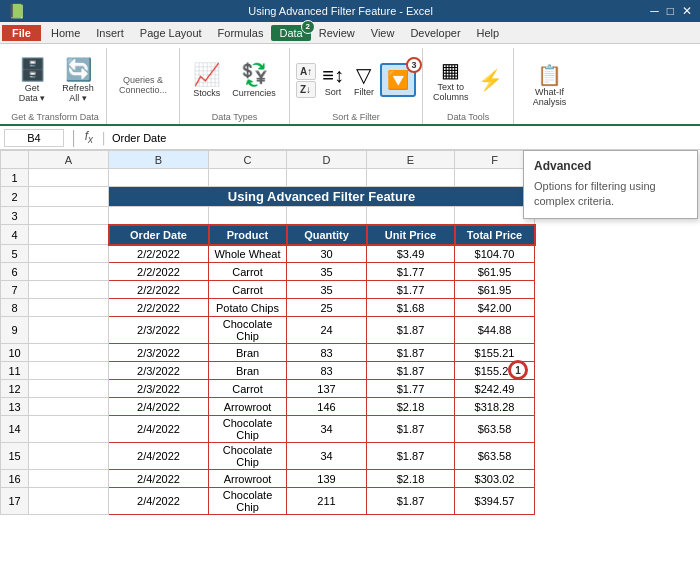  I want to click on col-header-d: D, so click(327, 160).